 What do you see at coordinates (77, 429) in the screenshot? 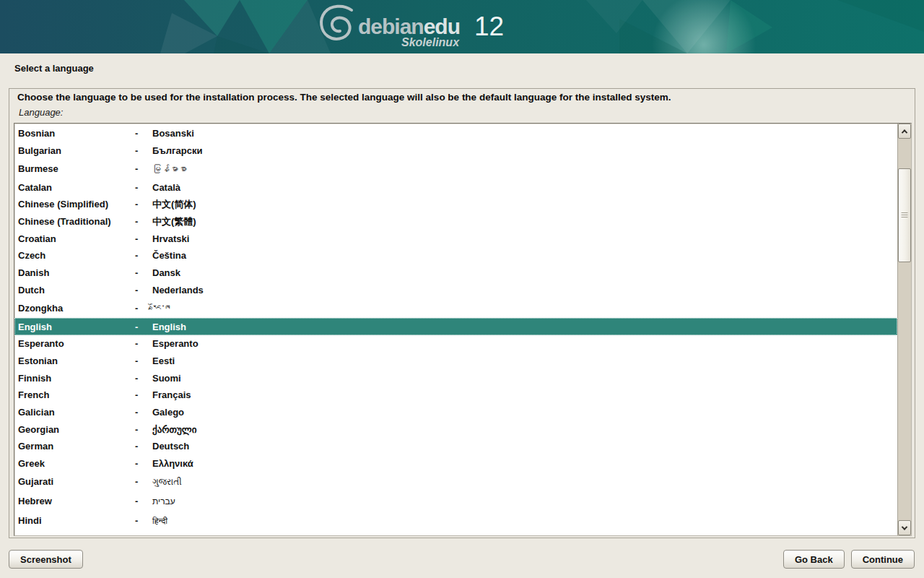
I see `language-english: Georgian` at bounding box center [77, 429].